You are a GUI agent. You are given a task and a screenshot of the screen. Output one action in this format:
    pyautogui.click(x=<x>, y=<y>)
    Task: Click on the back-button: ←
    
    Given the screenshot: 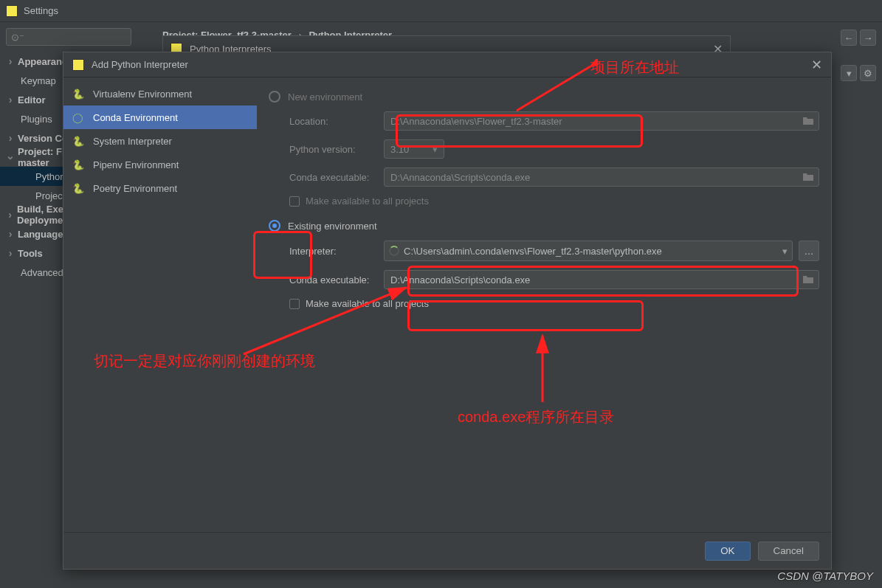 What is the action you would take?
    pyautogui.click(x=849, y=38)
    